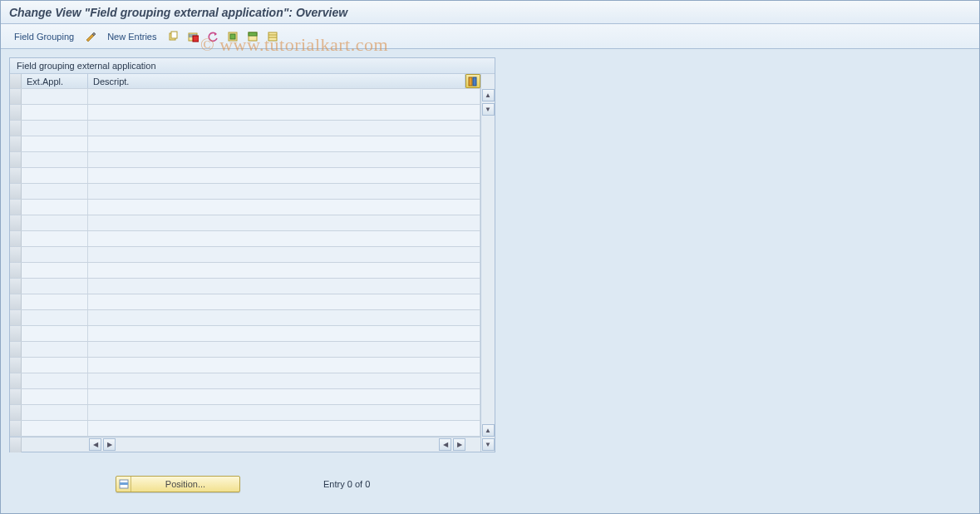 The height and width of the screenshot is (514, 980). Describe the element at coordinates (273, 37) in the screenshot. I see `deselect-all-icon` at that location.